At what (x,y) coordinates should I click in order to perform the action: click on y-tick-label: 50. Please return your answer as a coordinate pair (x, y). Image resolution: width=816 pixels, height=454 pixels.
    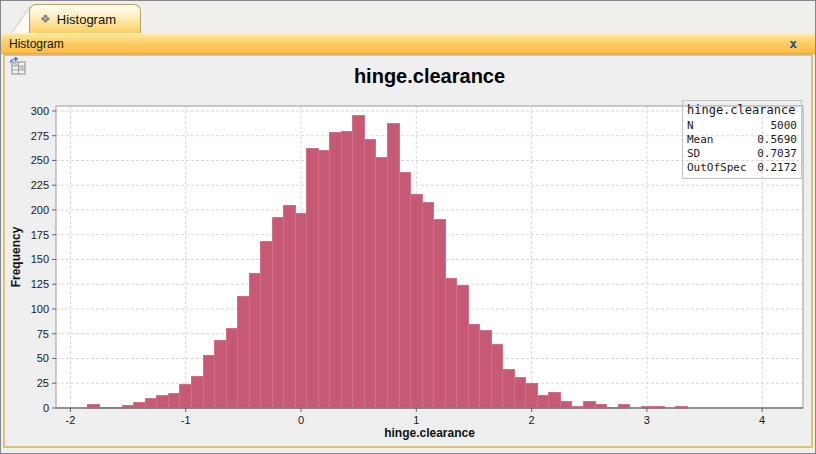
    Looking at the image, I should click on (43, 358).